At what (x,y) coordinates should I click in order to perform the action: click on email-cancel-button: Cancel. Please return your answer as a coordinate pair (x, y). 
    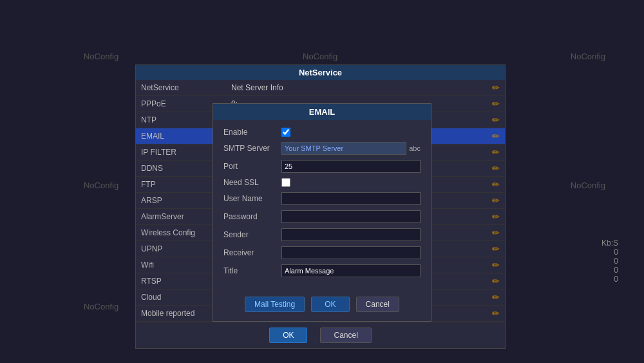
    Looking at the image, I should click on (377, 304).